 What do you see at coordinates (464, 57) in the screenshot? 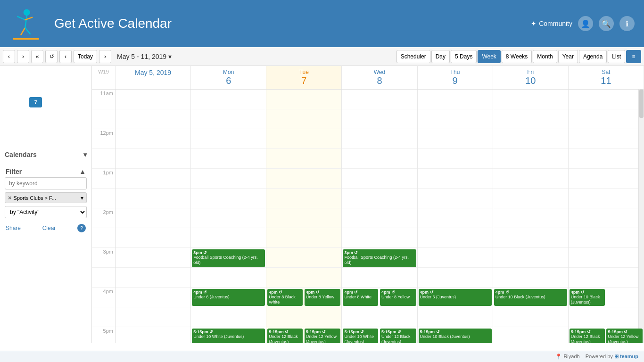
I see `5days-view-button: 5 Days` at bounding box center [464, 57].